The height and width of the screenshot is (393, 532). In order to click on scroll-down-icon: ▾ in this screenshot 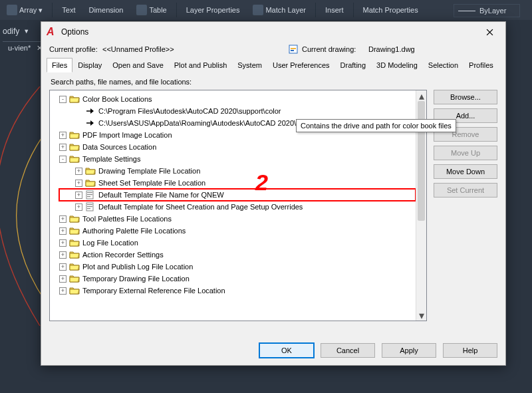, I will do `click(422, 315)`.